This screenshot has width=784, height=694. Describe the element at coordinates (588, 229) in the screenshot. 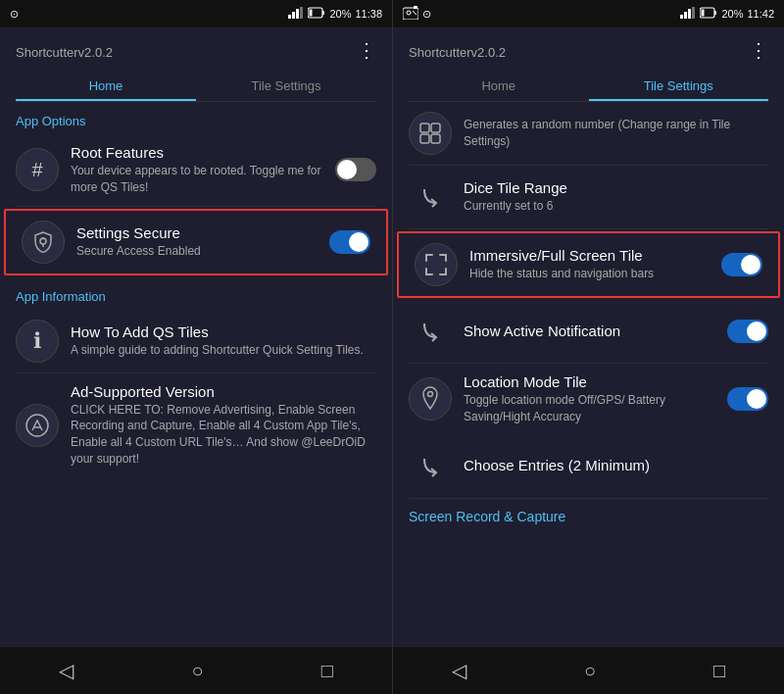

I see `divider-r2` at that location.